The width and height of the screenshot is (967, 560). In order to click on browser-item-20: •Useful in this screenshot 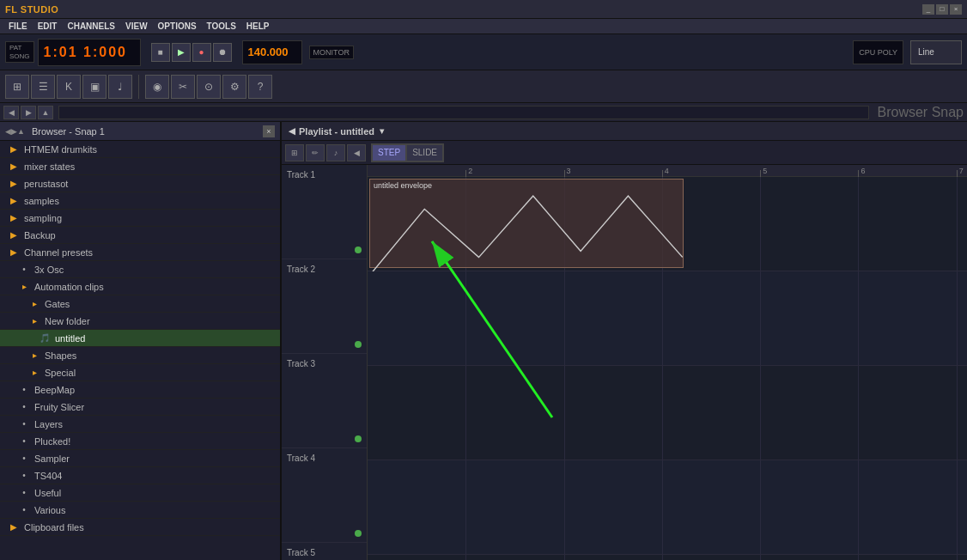, I will do `click(140, 493)`.